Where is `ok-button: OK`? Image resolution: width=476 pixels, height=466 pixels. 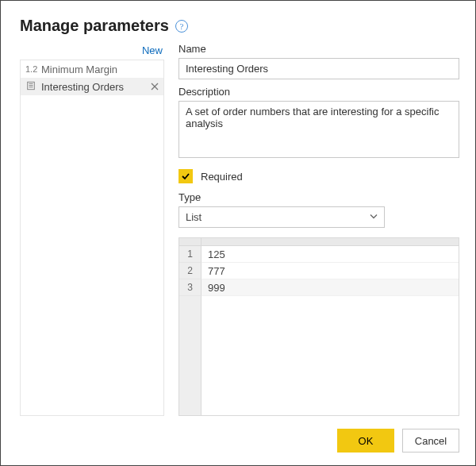 ok-button: OK is located at coordinates (366, 441).